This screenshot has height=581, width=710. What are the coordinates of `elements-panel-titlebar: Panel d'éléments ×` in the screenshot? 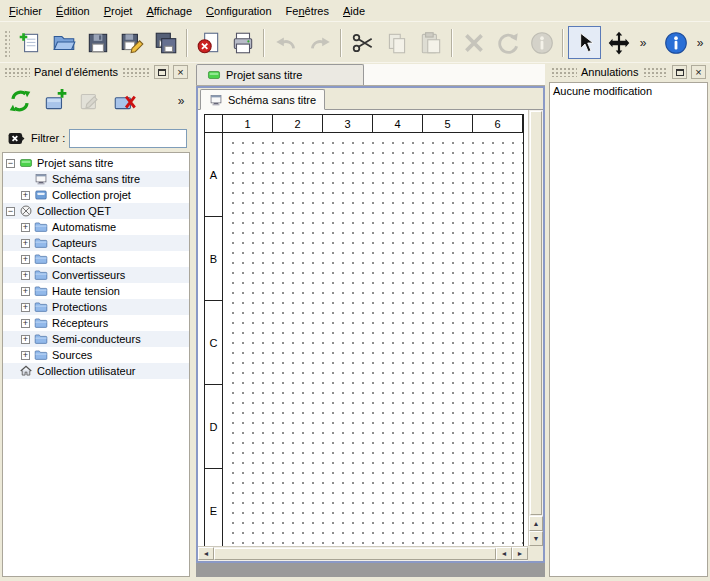 It's located at (96, 72).